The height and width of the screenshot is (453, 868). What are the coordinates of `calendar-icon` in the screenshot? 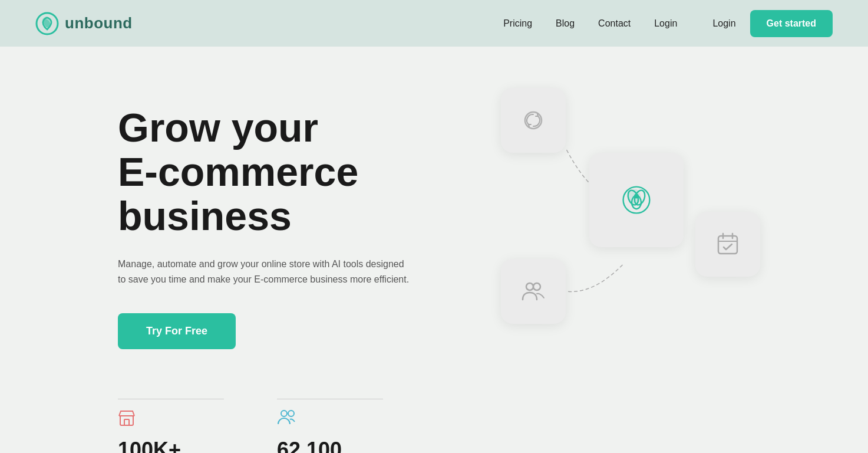 It's located at (728, 244).